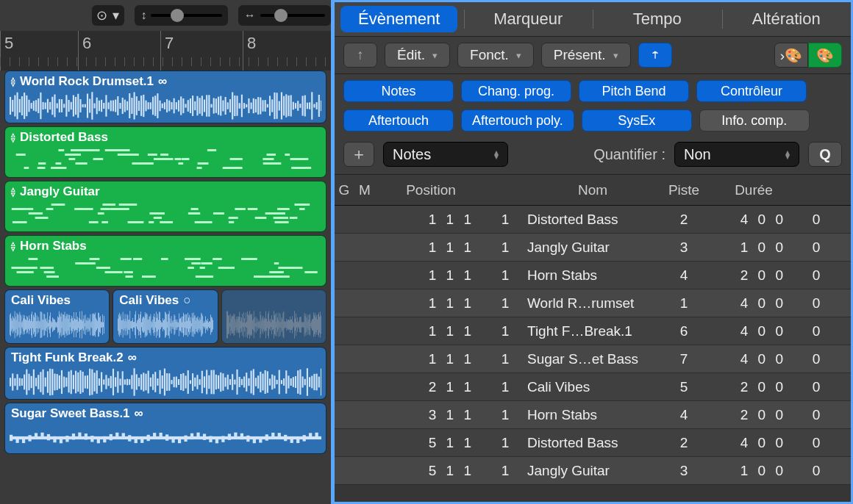 This screenshot has width=853, height=504. Describe the element at coordinates (591, 359) in the screenshot. I see `cell-name: Sugar S…et Bass` at that location.